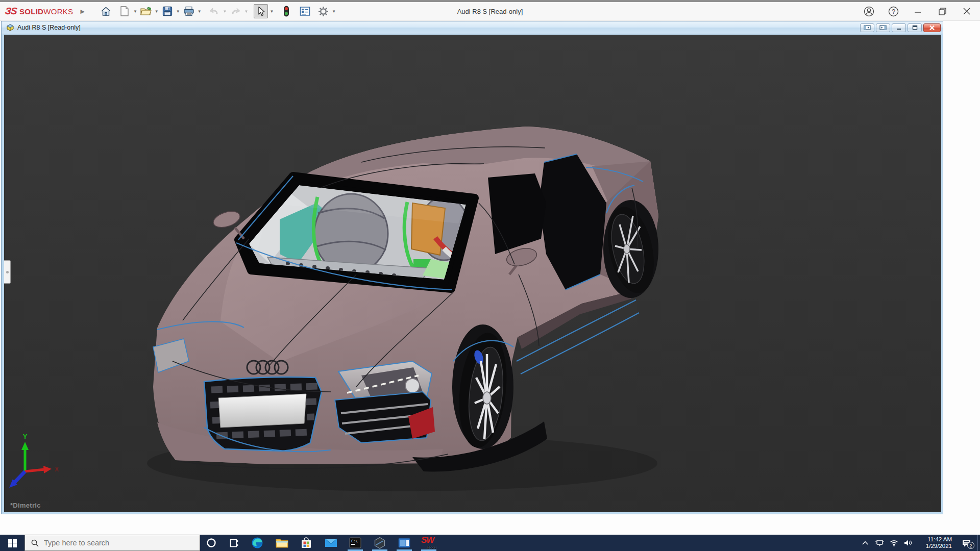 The image size is (980, 551). What do you see at coordinates (971, 545) in the screenshot?
I see `notification-badge: 2` at bounding box center [971, 545].